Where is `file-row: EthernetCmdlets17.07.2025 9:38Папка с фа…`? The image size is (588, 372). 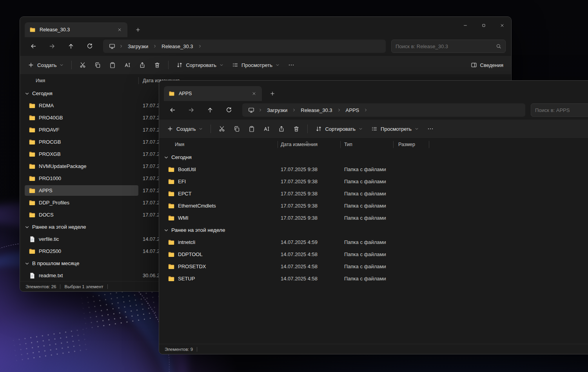
file-row: EthernetCmdlets17.07.2025 9:38Папка с фа… is located at coordinates (374, 206).